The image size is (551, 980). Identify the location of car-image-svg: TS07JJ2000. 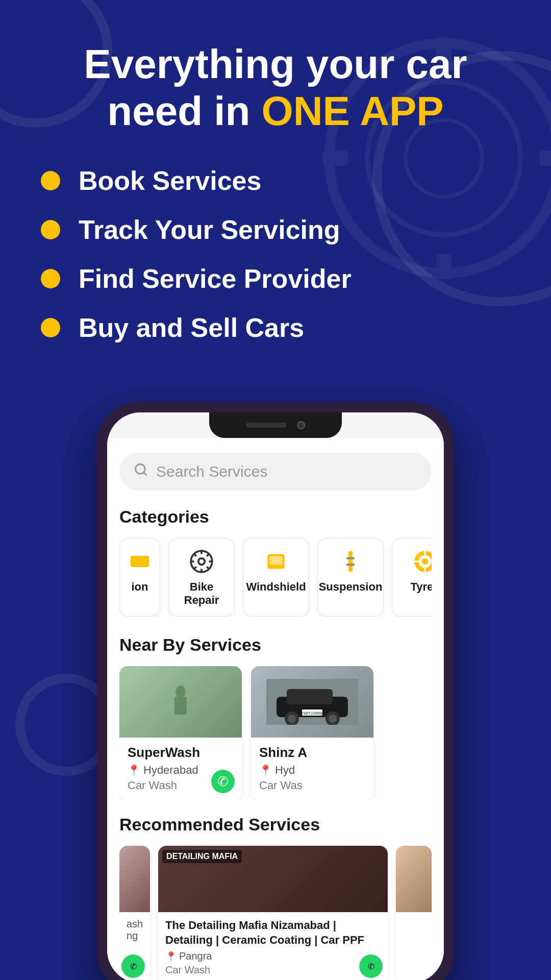
(312, 702).